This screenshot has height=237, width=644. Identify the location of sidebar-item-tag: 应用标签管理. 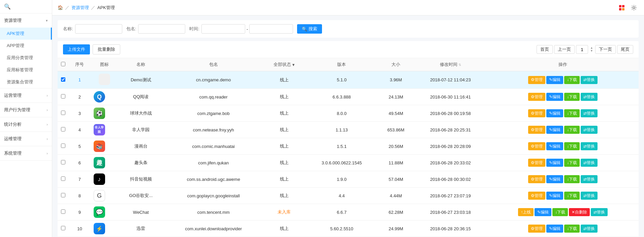
(26, 70).